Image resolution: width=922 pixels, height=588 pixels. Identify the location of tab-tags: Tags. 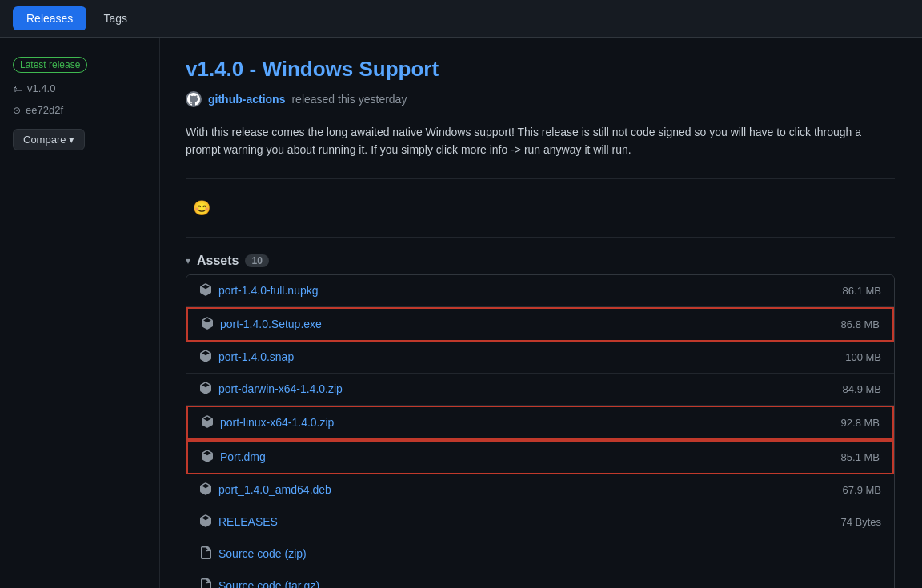
(115, 18).